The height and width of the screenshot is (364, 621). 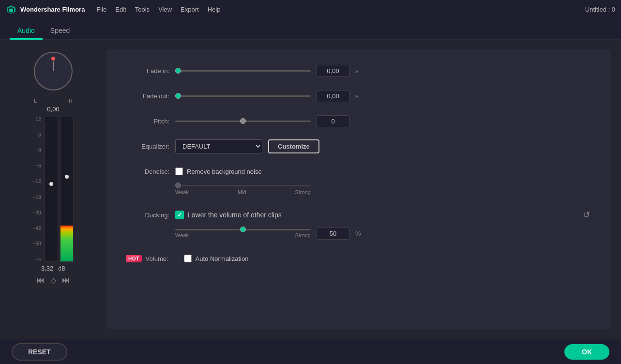 What do you see at coordinates (67, 189) in the screenshot?
I see `vu-bar-right` at bounding box center [67, 189].